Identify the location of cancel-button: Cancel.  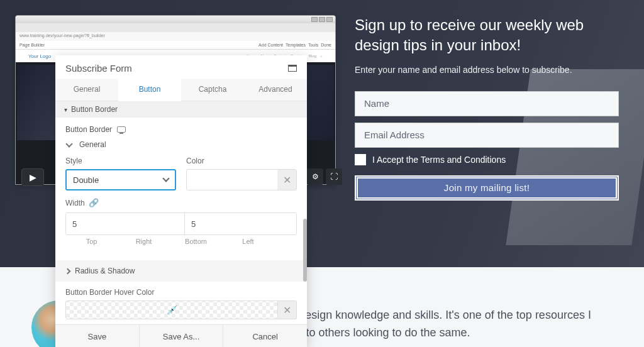
(265, 336).